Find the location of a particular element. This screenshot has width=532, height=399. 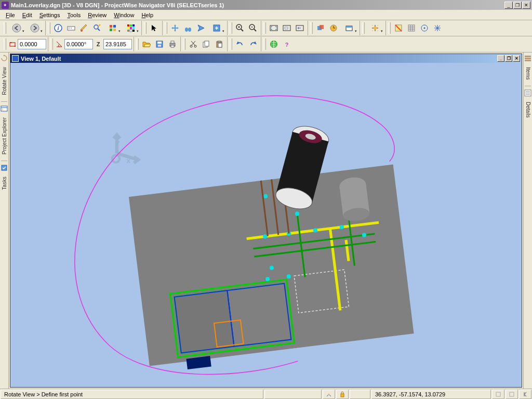

menu-bar: File Edit Settings Tools Review Window H… is located at coordinates (266, 15).